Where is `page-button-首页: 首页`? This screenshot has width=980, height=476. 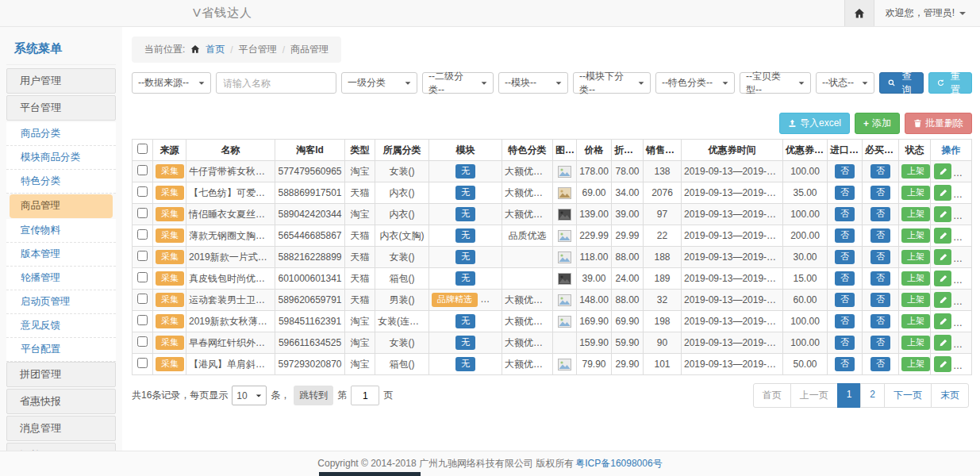 page-button-首页: 首页 is located at coordinates (772, 395).